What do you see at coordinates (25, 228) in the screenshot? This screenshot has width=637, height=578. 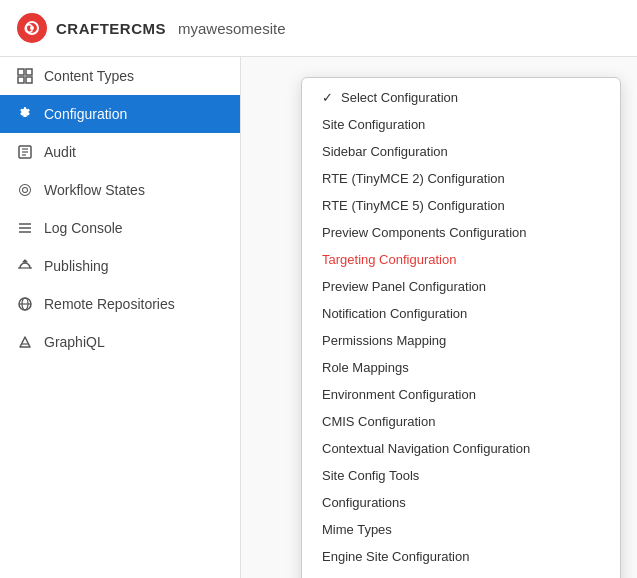 I see `log-console-icon` at bounding box center [25, 228].